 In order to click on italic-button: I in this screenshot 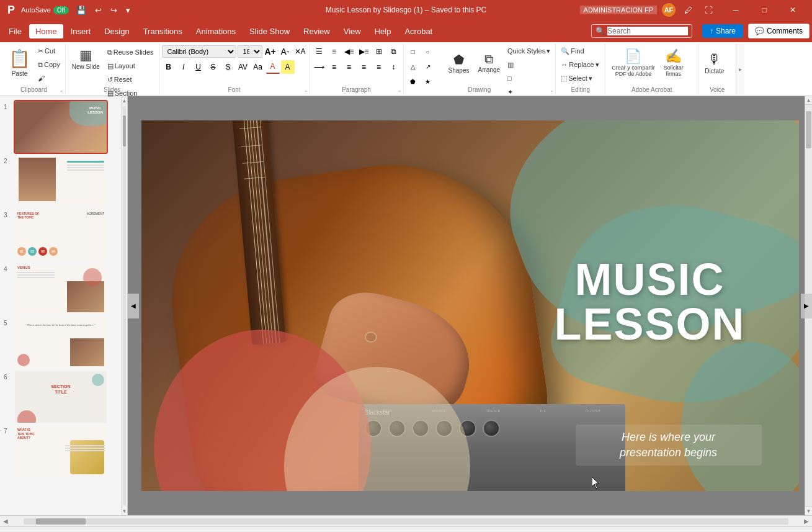, I will do `click(184, 67)`.